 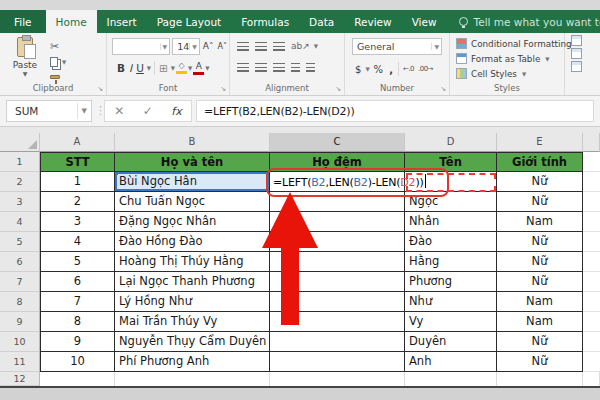 I want to click on cell-E10: Nữ, so click(x=540, y=342).